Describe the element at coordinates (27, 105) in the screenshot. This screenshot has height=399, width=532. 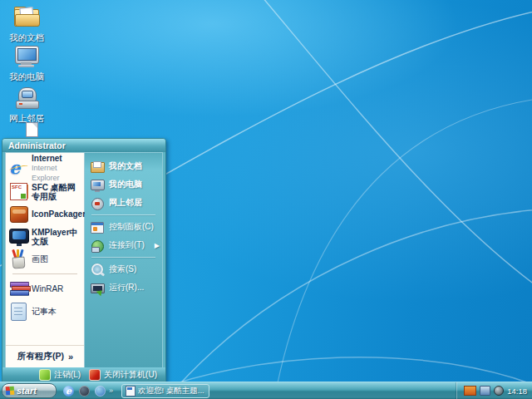
I see `desktop-icon-network-places: 网上邻居` at that location.